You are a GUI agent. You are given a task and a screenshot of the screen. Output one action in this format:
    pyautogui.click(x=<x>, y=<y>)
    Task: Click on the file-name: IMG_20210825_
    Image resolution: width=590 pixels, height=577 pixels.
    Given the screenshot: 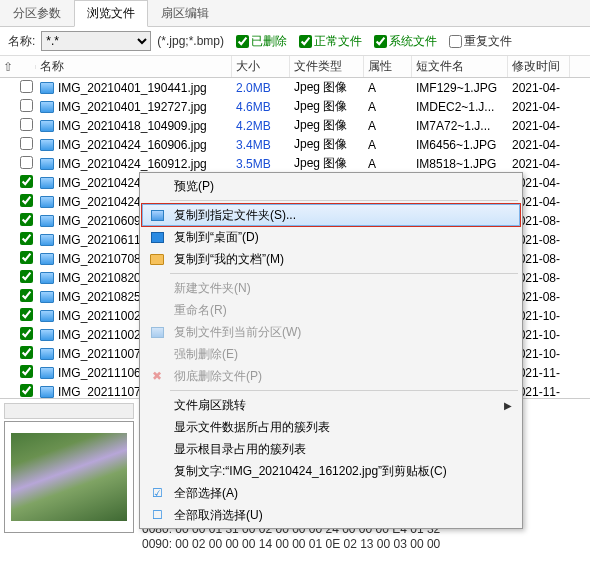 What is the action you would take?
    pyautogui.click(x=102, y=297)
    